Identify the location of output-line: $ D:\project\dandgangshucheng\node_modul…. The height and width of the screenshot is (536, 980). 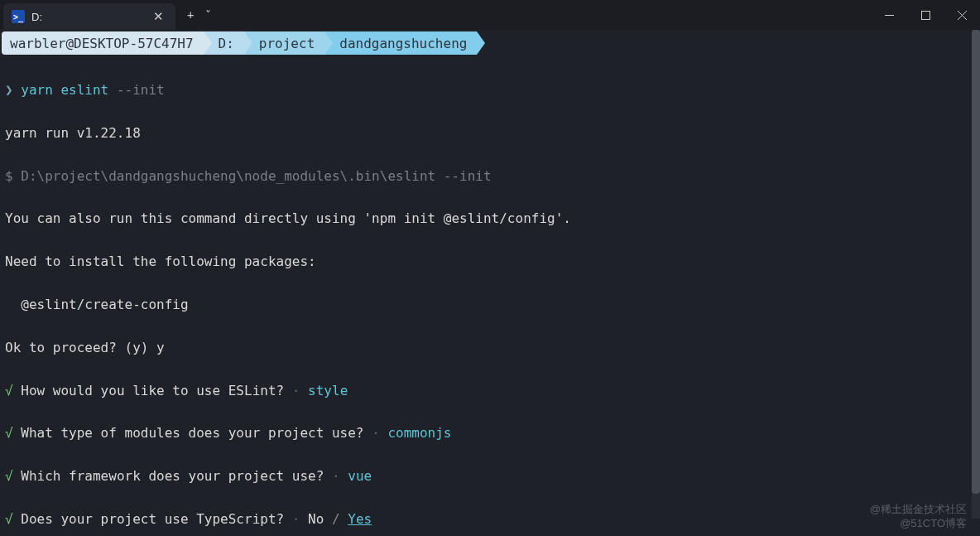
(490, 176).